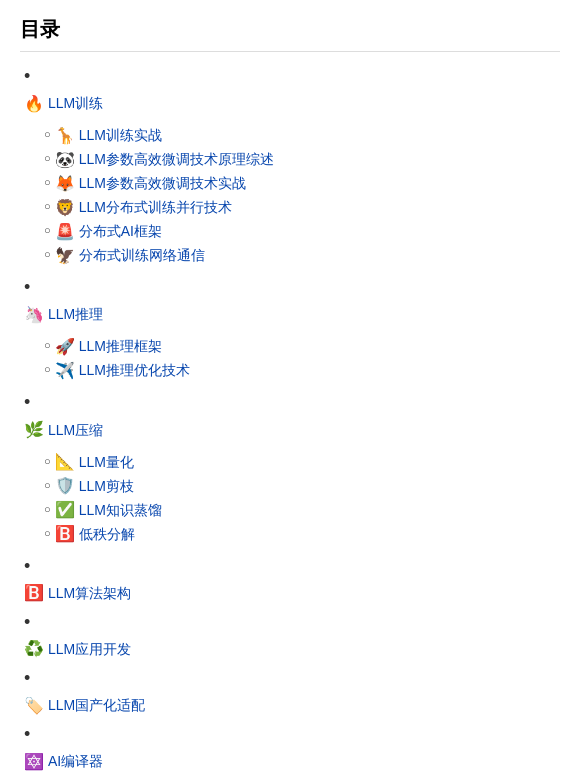  I want to click on sub-item-content: 🦅分布式训练网络通信, so click(130, 256).